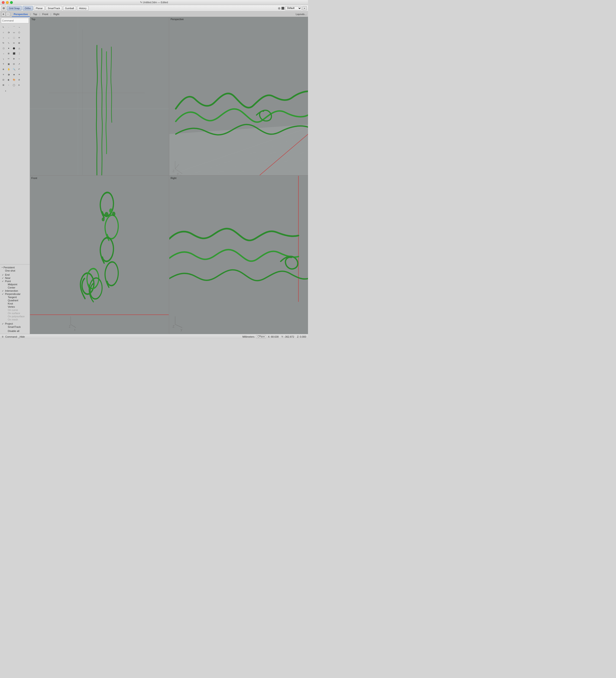  I want to click on material-tool: ◑, so click(9, 75).